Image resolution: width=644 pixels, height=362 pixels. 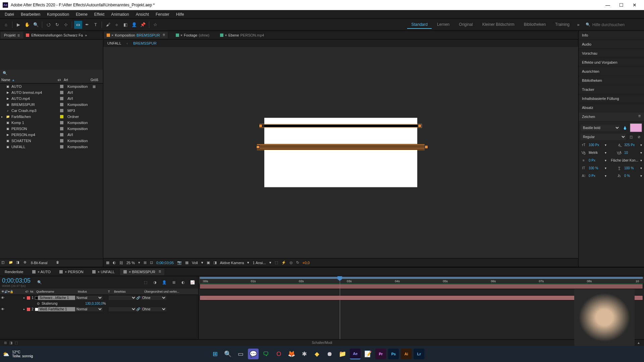 What do you see at coordinates (142, 14) in the screenshot?
I see `menu-ansicht: Ansicht` at bounding box center [142, 14].